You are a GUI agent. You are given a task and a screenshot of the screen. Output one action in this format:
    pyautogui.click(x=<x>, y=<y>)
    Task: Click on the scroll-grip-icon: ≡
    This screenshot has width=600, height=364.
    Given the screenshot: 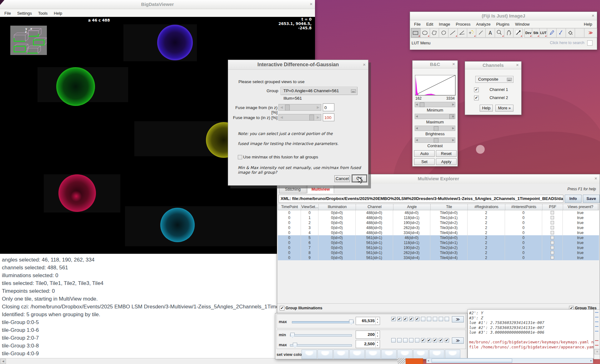 What is the action you would take?
    pyautogui.click(x=597, y=352)
    